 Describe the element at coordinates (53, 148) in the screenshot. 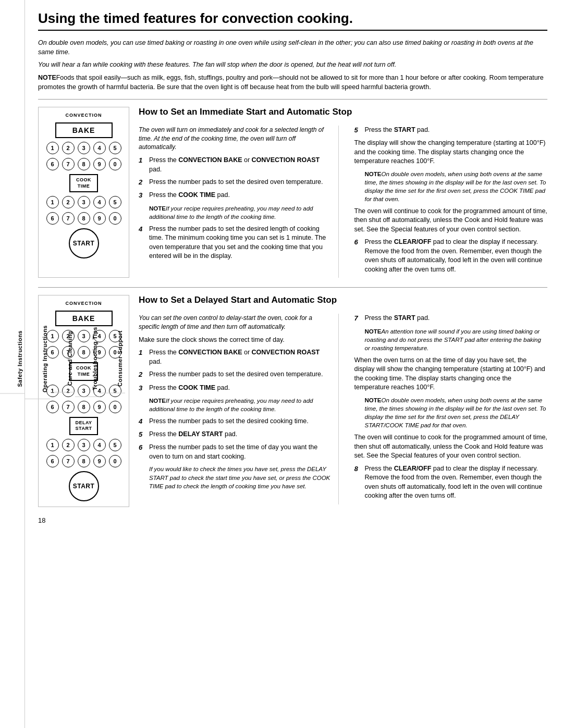

I see `key-1: 1` at that location.